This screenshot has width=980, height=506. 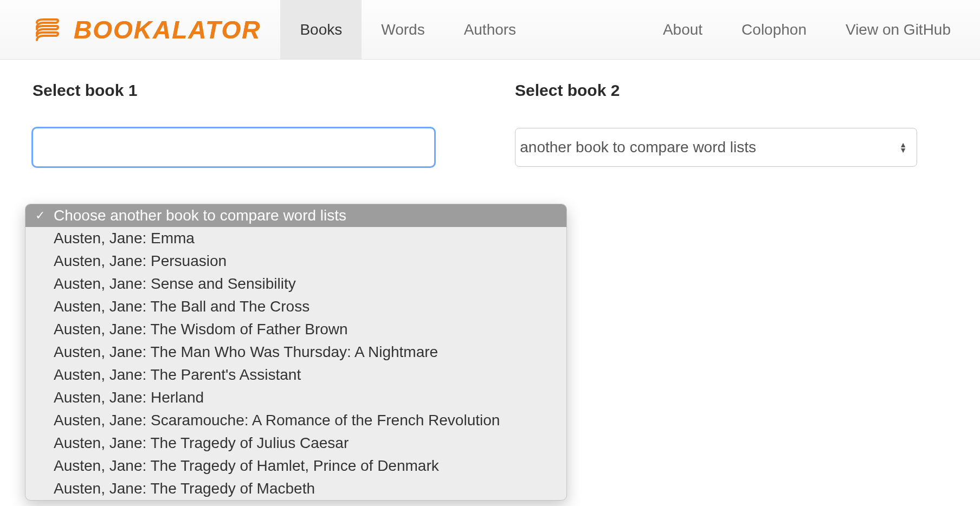 I want to click on nav-label: About, so click(x=683, y=30).